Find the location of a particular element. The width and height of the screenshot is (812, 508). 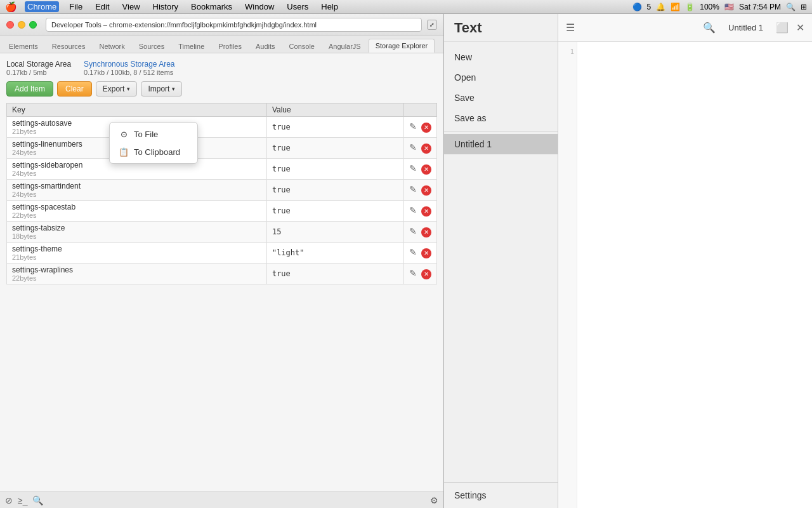

tab-console: Console is located at coordinates (302, 46).